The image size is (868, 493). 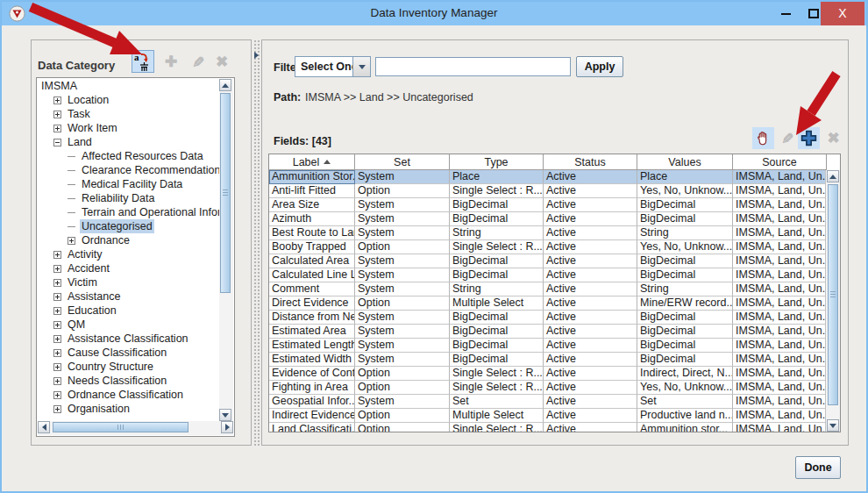 I want to click on tree-item-activity: Activity, so click(x=128, y=254).